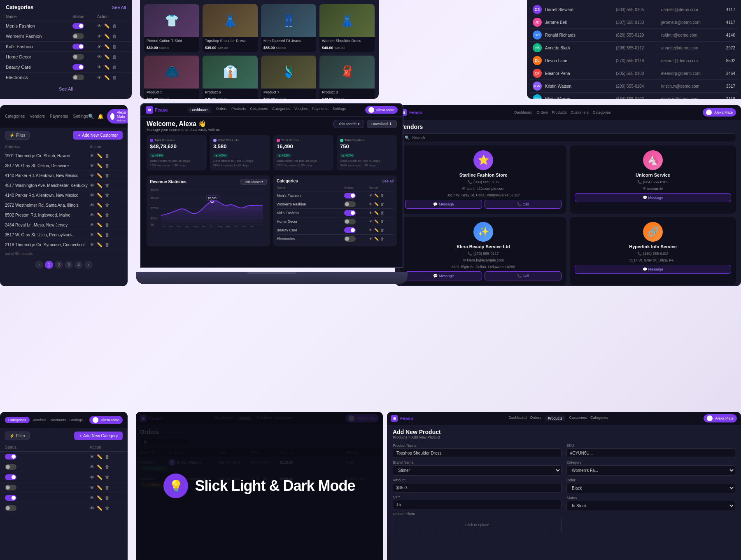 Image resolution: width=741 pixels, height=560 pixels. What do you see at coordinates (376, 222) in the screenshot?
I see `dc-edit-3: ✏️` at bounding box center [376, 222].